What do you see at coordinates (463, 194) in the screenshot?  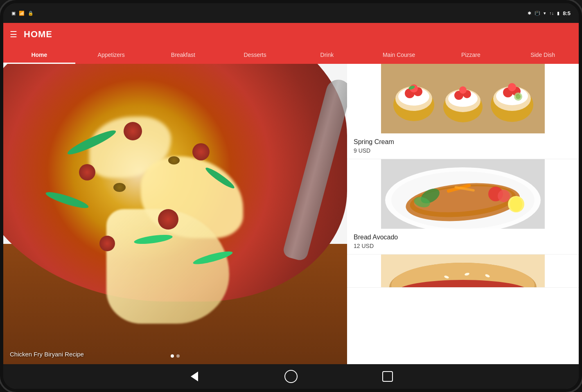 I see `bread-avocado-image` at bounding box center [463, 194].